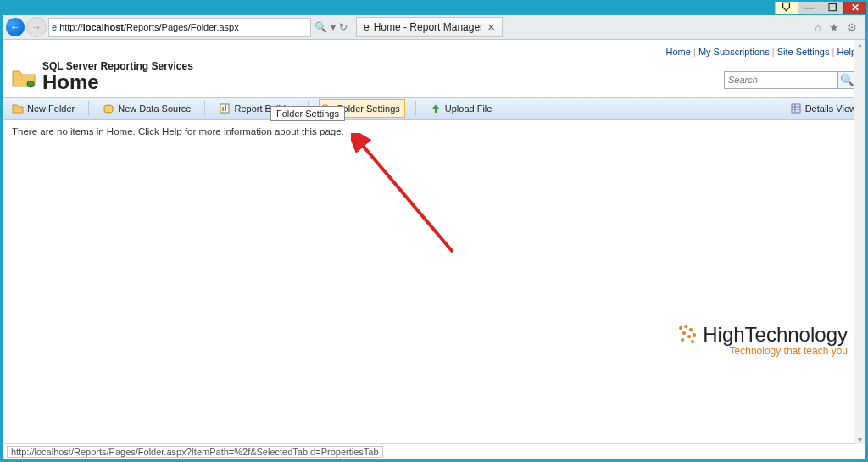 This screenshot has height=462, width=868. What do you see at coordinates (860, 242) in the screenshot?
I see `vertical-scrollbar: ▴ ▾` at bounding box center [860, 242].